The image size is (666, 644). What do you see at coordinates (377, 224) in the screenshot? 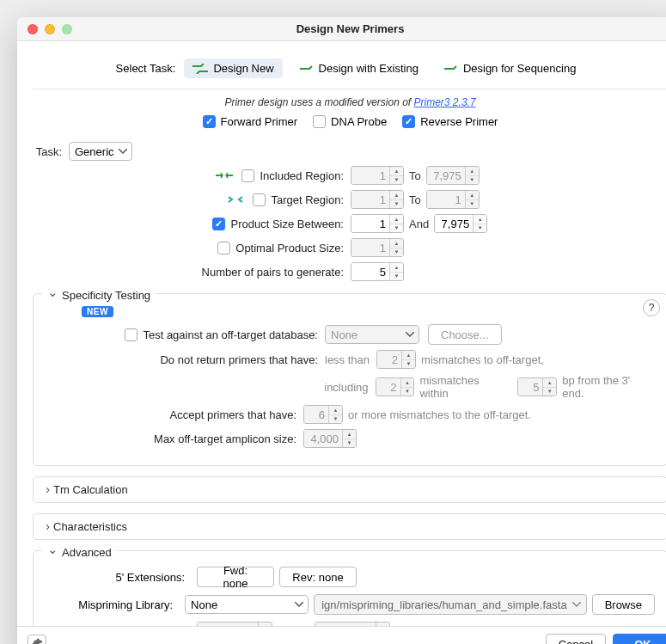
I see `product-from-spinner: ▲▼` at bounding box center [377, 224].